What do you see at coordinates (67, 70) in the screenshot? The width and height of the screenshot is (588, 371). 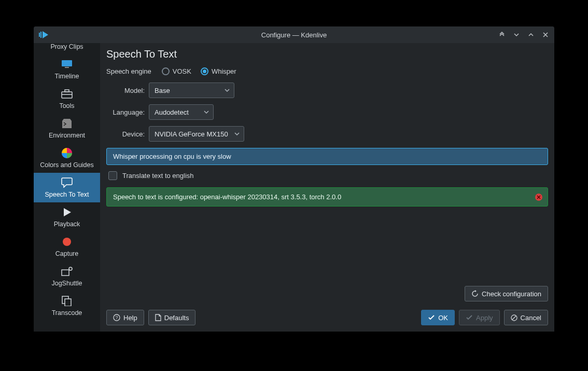 I see `sidebar-item-timeline: Timeline` at bounding box center [67, 70].